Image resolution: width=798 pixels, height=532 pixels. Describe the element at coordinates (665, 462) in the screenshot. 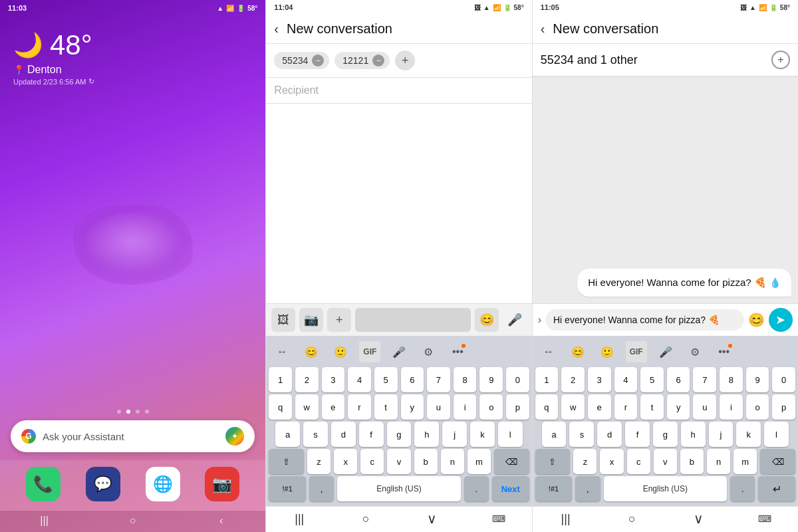

I see `key-v-3: v` at that location.